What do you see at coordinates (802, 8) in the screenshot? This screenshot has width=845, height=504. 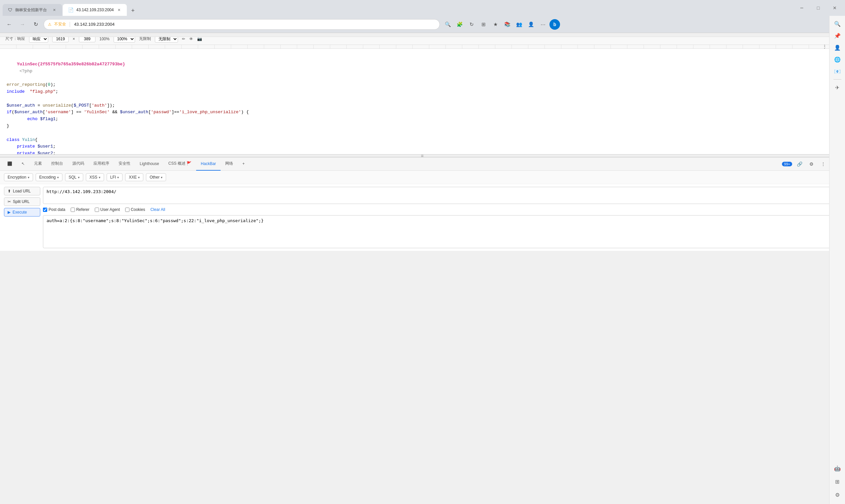 I see `minimize-button: −` at bounding box center [802, 8].